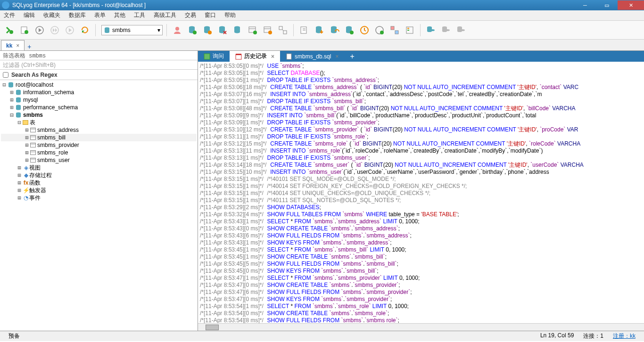 The height and width of the screenshot is (342, 644). What do you see at coordinates (140, 15) in the screenshot?
I see `menu-工具: 工具` at bounding box center [140, 15].